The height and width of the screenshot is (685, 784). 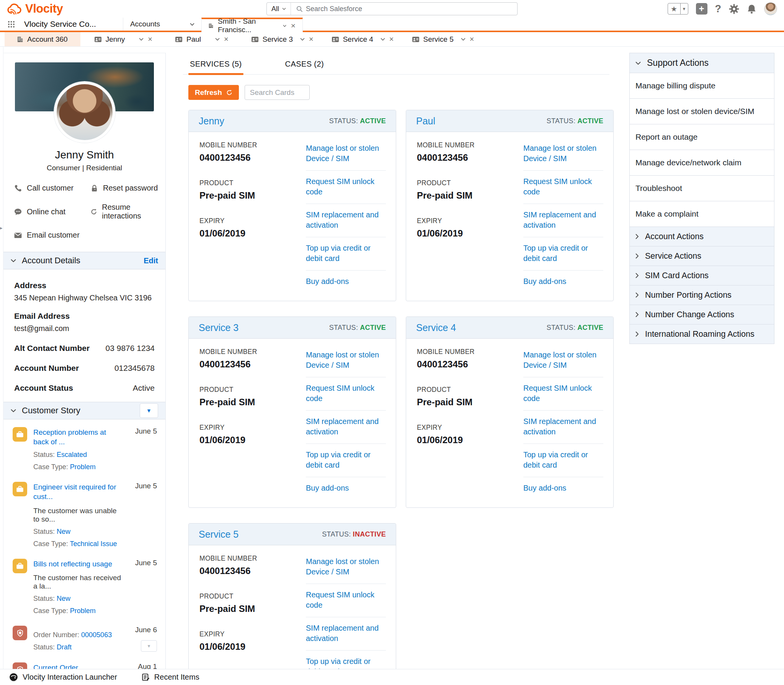 What do you see at coordinates (305, 64) in the screenshot?
I see `tab-cases: CASES (2)` at bounding box center [305, 64].